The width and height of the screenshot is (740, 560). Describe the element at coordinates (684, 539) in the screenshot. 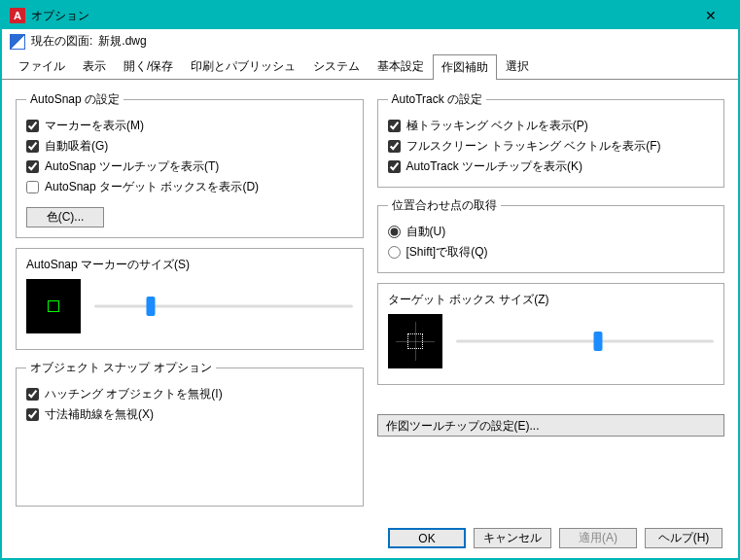

I see `help-button: ヘルプ(H)` at that location.